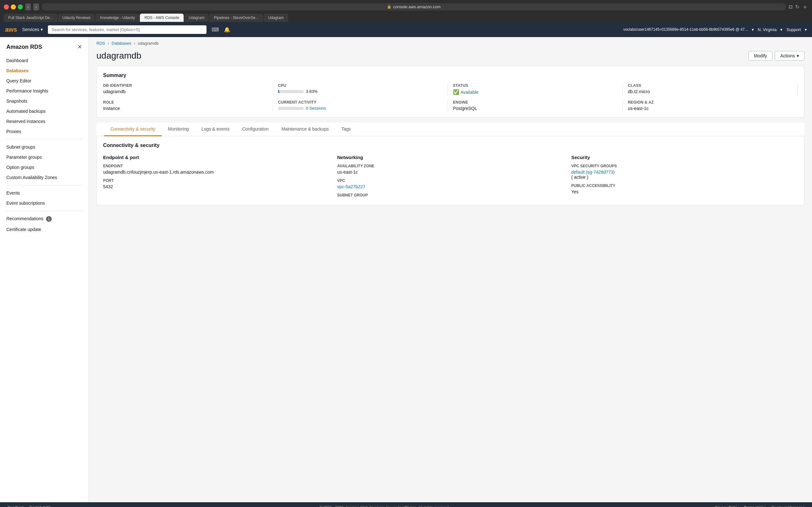 The height and width of the screenshot is (507, 812). Describe the element at coordinates (20, 7) in the screenshot. I see `maximize-window-btn` at that location.